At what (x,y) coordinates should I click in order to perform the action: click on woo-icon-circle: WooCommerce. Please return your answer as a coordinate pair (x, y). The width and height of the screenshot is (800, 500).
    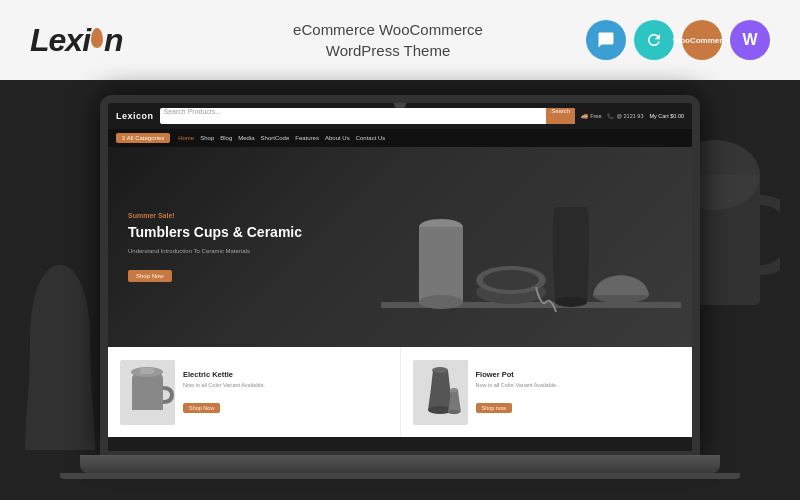
    Looking at the image, I should click on (702, 40).